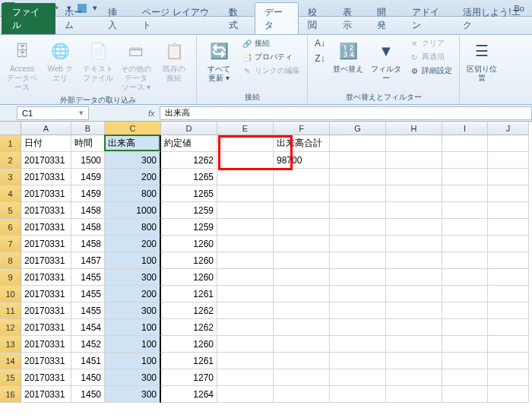 The image size is (532, 418). What do you see at coordinates (133, 361) in the screenshot?
I see `cell: 100` at bounding box center [133, 361].